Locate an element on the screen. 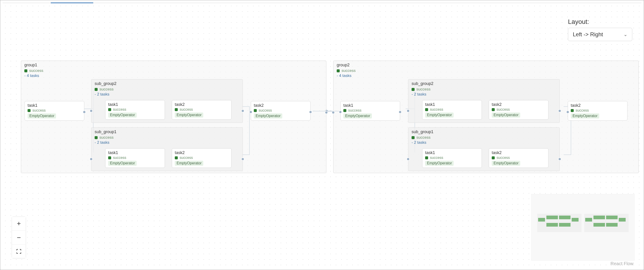 Image resolution: width=644 pixels, height=270 pixels. zoom-in-button: + is located at coordinates (19, 224).